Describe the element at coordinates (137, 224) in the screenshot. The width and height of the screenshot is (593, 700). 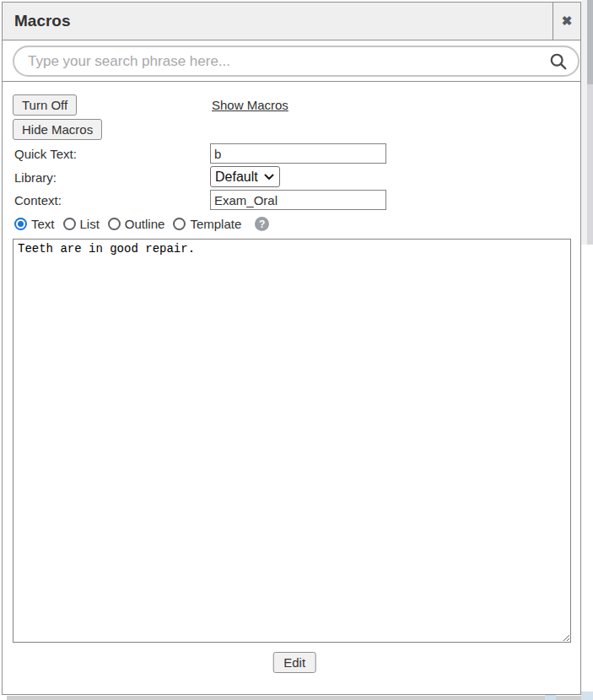
I see `radio-outline: Outline` at that location.